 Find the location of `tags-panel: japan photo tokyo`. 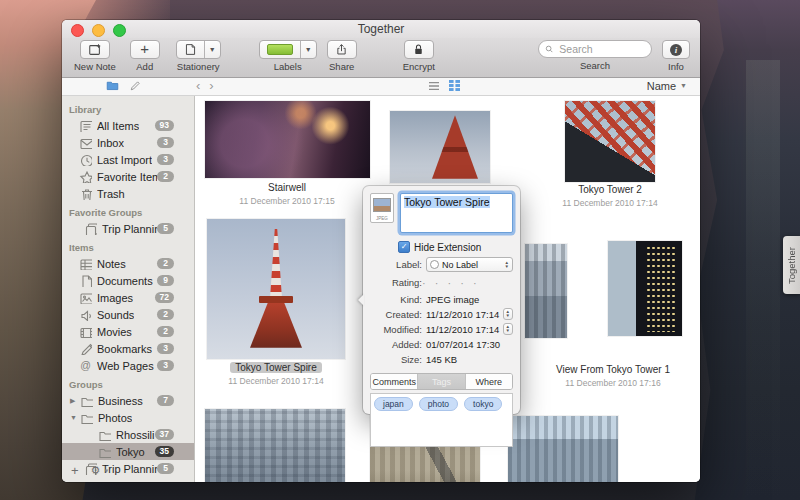

tags-panel: japan photo tokyo is located at coordinates (442, 420).